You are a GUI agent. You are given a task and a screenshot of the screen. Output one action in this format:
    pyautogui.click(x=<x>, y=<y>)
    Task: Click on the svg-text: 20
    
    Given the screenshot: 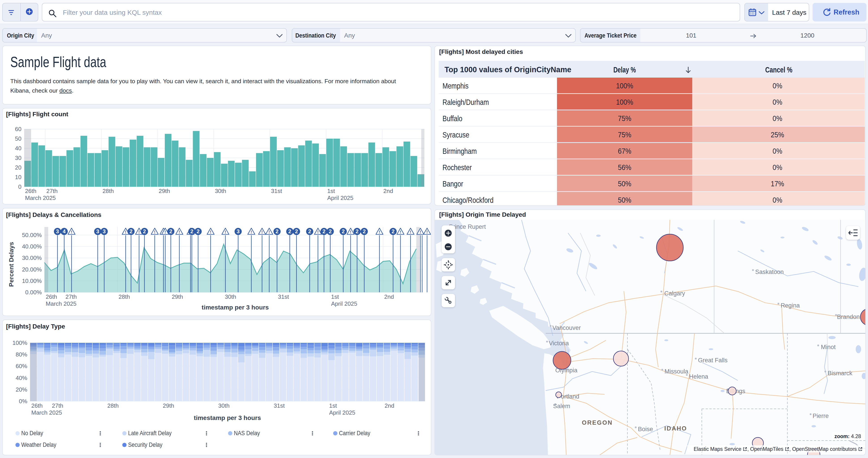 What is the action you would take?
    pyautogui.click(x=18, y=167)
    